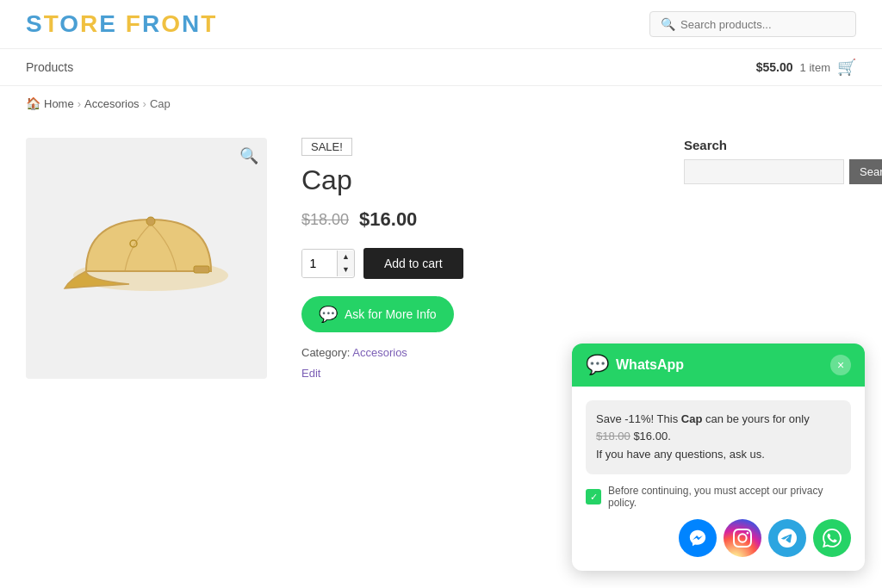 This screenshot has width=882, height=588. I want to click on quantity-cart: 1 ▲ ▼ Add to cart, so click(475, 263).